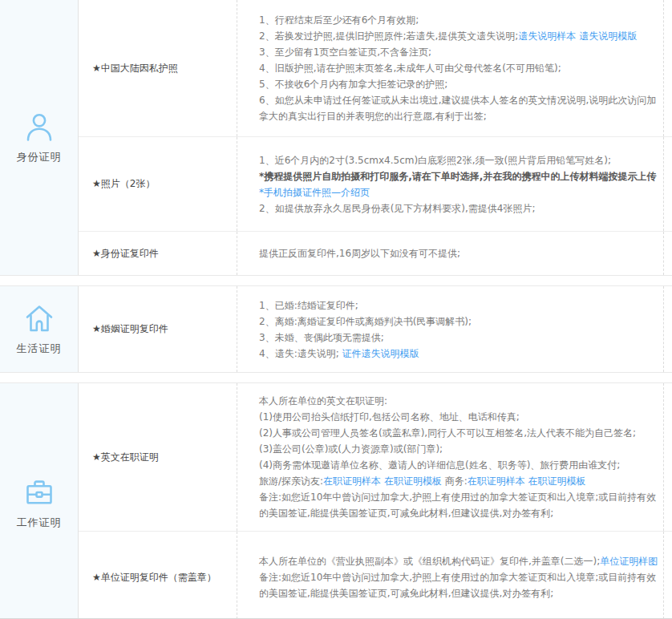 The height and width of the screenshot is (619, 672). I want to click on description-text: (2)人事或公司管理人员签名(或盖私章),同行人不可以互相签名,法人代表不能为自…, so click(447, 433).